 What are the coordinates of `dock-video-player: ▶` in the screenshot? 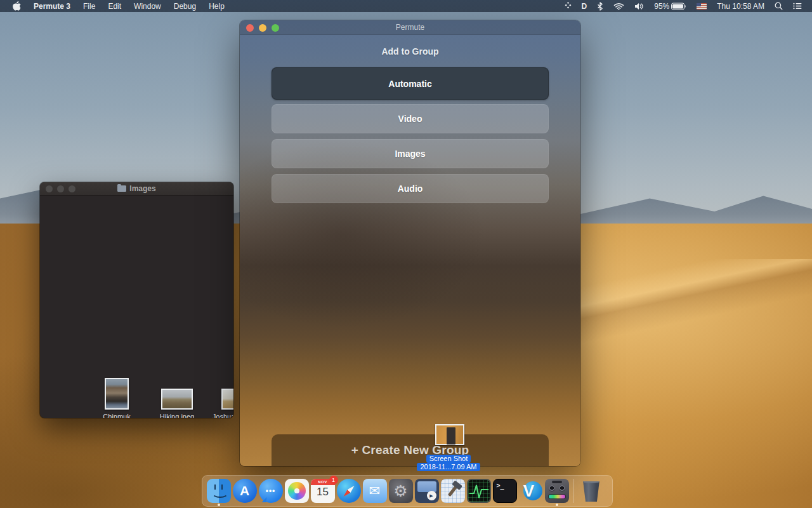 It's located at (426, 491).